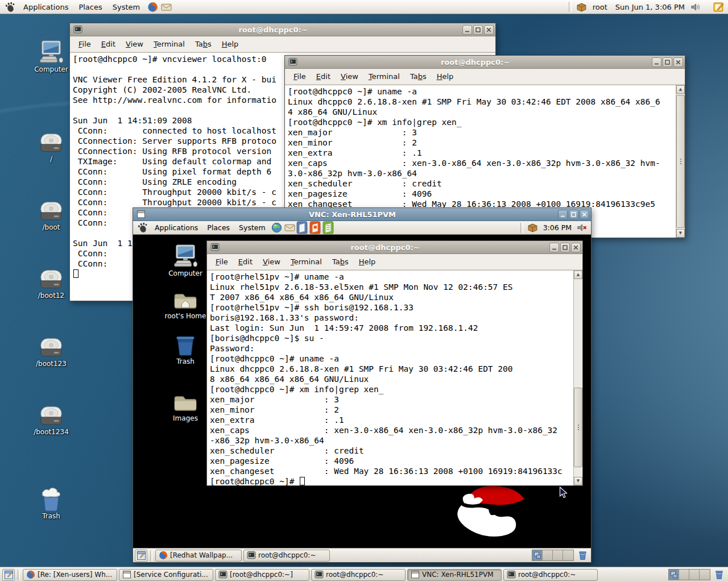 This screenshot has width=728, height=582. I want to click on firefox-launcher-icon, so click(152, 7).